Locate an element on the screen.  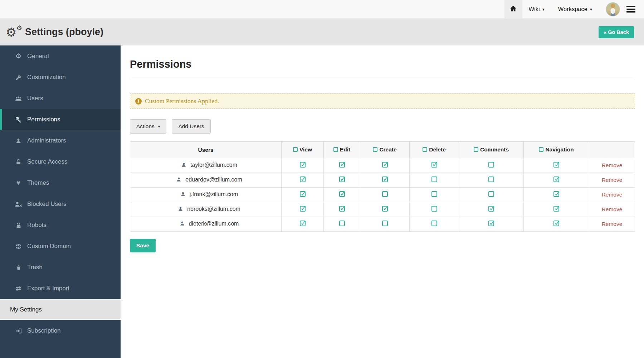
sidebar-item-robots: Robots is located at coordinates (60, 225).